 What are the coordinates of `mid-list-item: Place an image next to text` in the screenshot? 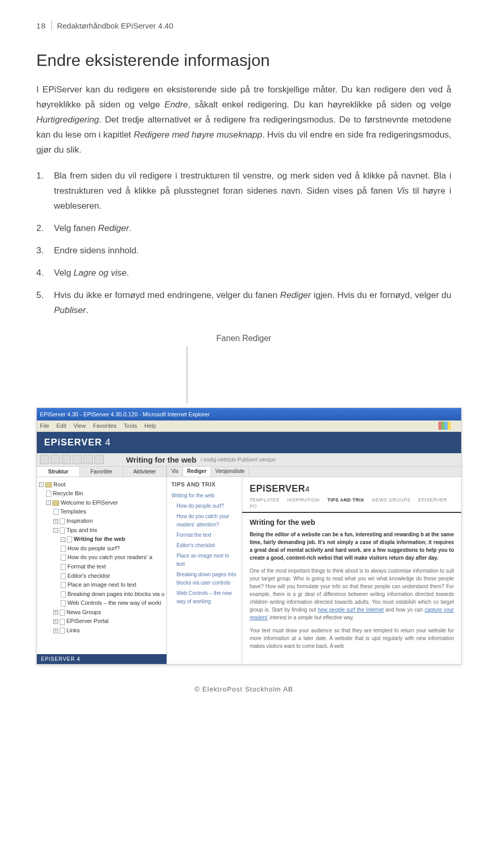 It's located at (204, 560).